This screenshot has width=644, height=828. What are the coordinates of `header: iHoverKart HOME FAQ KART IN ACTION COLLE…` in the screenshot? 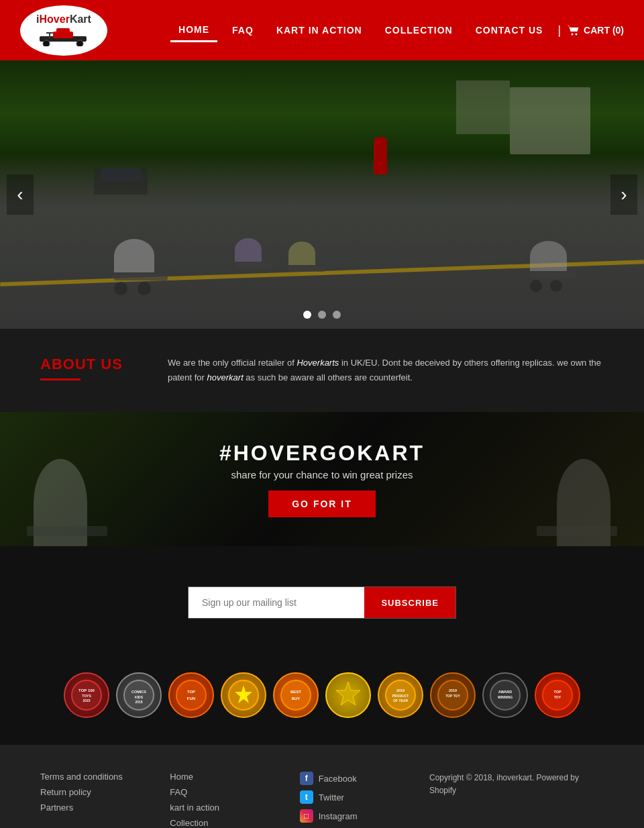 It's located at (322, 30).